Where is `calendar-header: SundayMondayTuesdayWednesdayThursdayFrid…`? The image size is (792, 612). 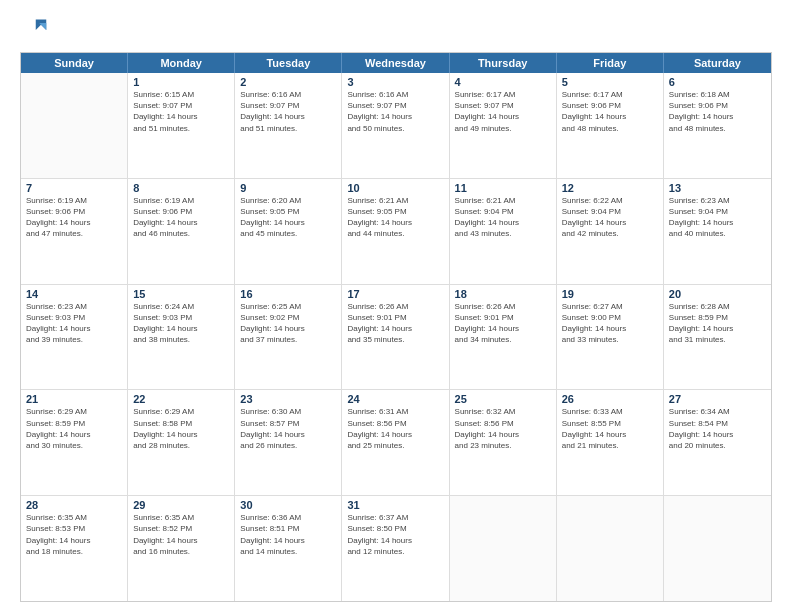 calendar-header: SundayMondayTuesdayWednesdayThursdayFrid… is located at coordinates (396, 63).